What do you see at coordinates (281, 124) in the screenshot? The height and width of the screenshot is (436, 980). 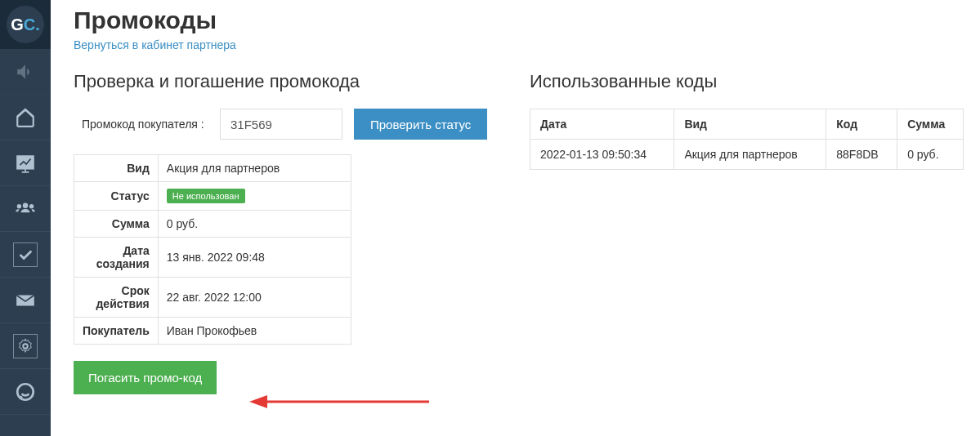 I see `promocode-input` at bounding box center [281, 124].